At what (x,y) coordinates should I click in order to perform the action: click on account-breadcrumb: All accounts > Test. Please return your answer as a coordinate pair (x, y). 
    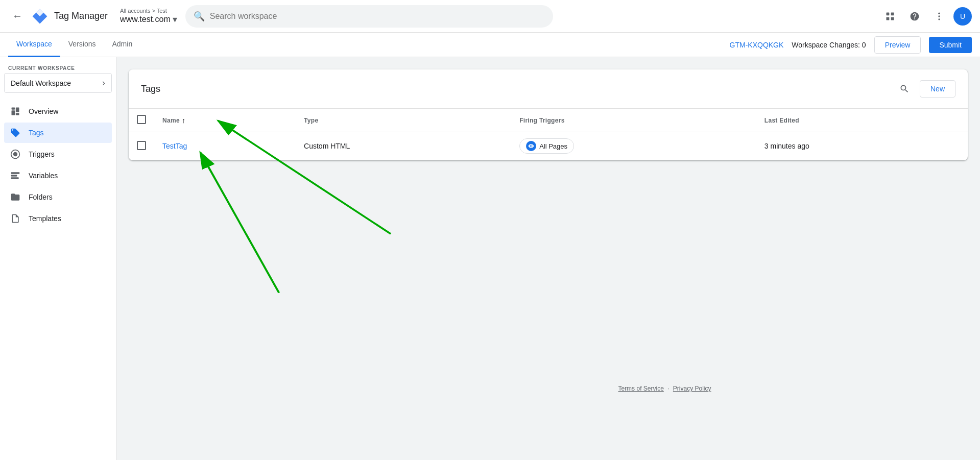
    Looking at the image, I should click on (149, 11).